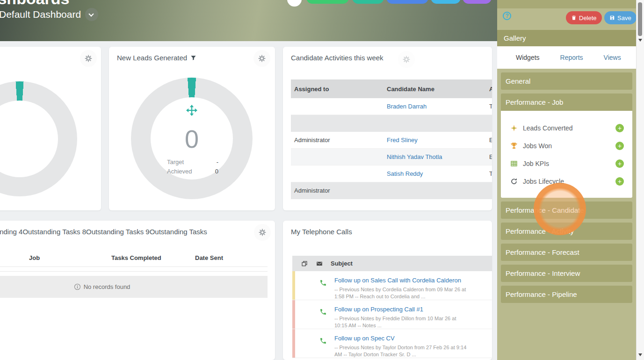 Image resolution: width=644 pixels, height=360 pixels. Describe the element at coordinates (402, 140) in the screenshot. I see `candidate-link: Fred Sliney` at that location.